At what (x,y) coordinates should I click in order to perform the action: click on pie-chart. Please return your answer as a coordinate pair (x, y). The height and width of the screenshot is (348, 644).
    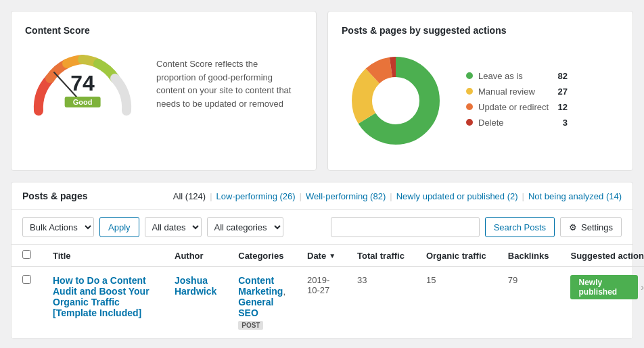
    Looking at the image, I should click on (396, 101).